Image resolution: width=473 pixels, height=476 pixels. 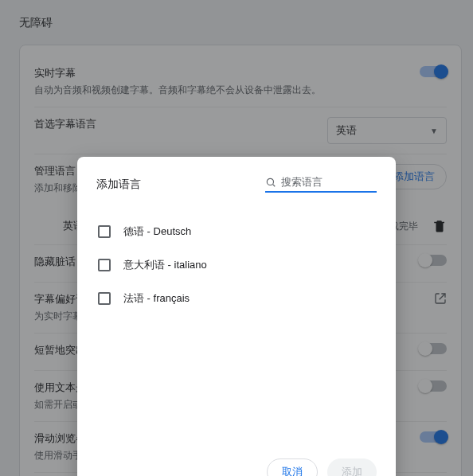 I want to click on dialog-title: 添加语言, so click(x=119, y=185).